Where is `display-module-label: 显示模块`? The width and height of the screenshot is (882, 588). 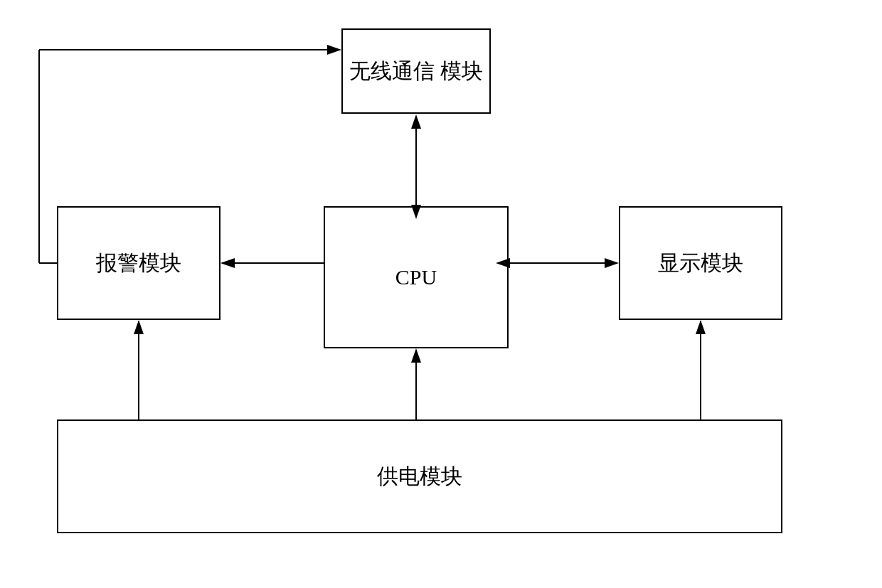 display-module-label: 显示模块 is located at coordinates (701, 263).